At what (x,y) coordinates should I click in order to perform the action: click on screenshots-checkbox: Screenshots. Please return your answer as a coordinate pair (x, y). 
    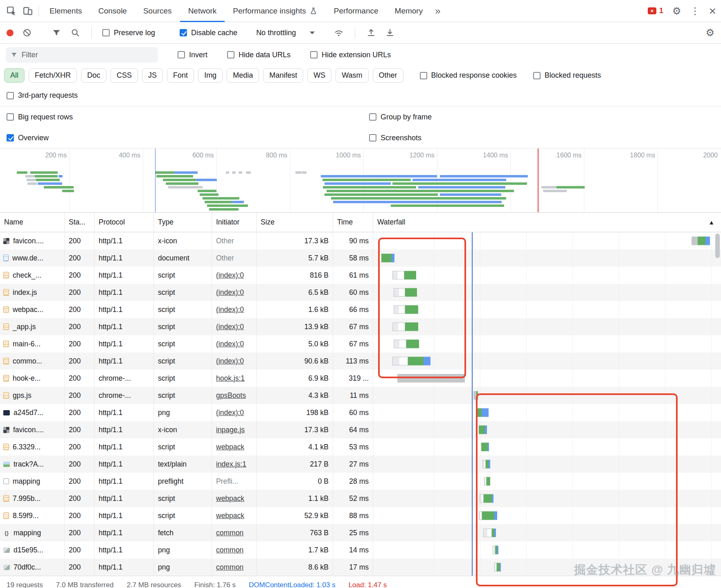
    Looking at the image, I should click on (395, 138).